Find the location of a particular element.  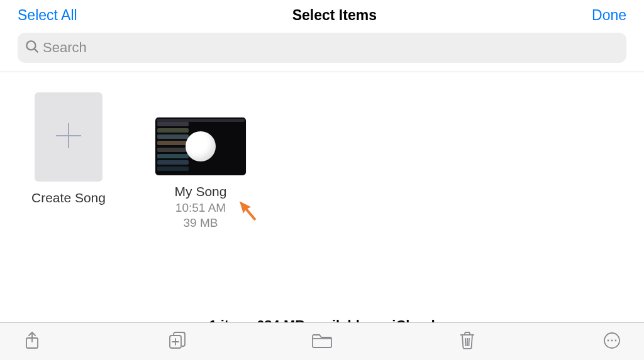

song-size: 39 MB is located at coordinates (201, 222).